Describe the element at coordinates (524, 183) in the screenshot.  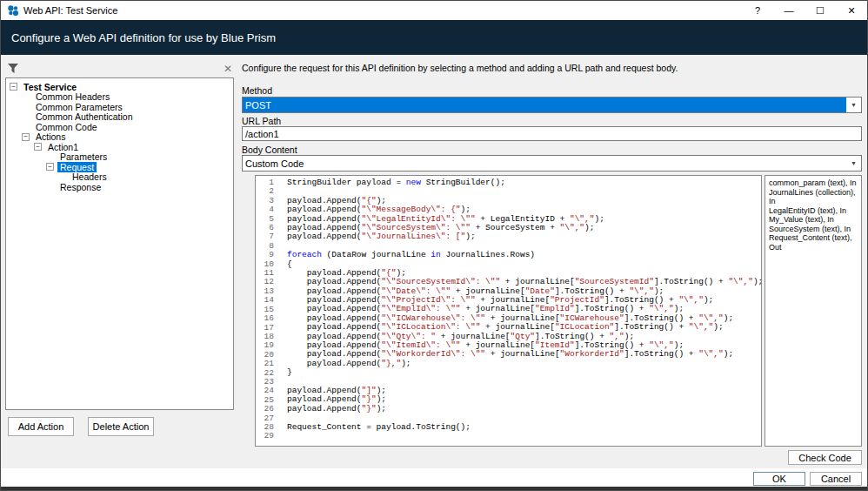
I see `code-line: StringBuilder payload = new StringBuilde…` at that location.